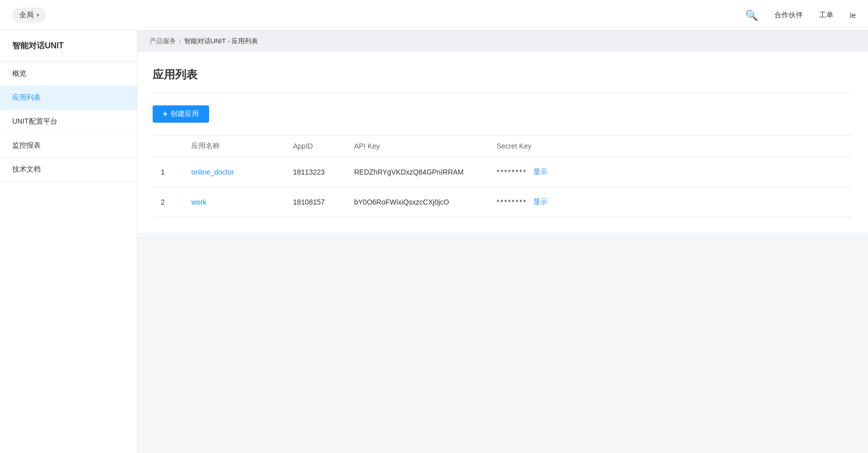 This screenshot has width=868, height=453. What do you see at coordinates (168, 203) in the screenshot?
I see `row2-index: 2` at bounding box center [168, 203].